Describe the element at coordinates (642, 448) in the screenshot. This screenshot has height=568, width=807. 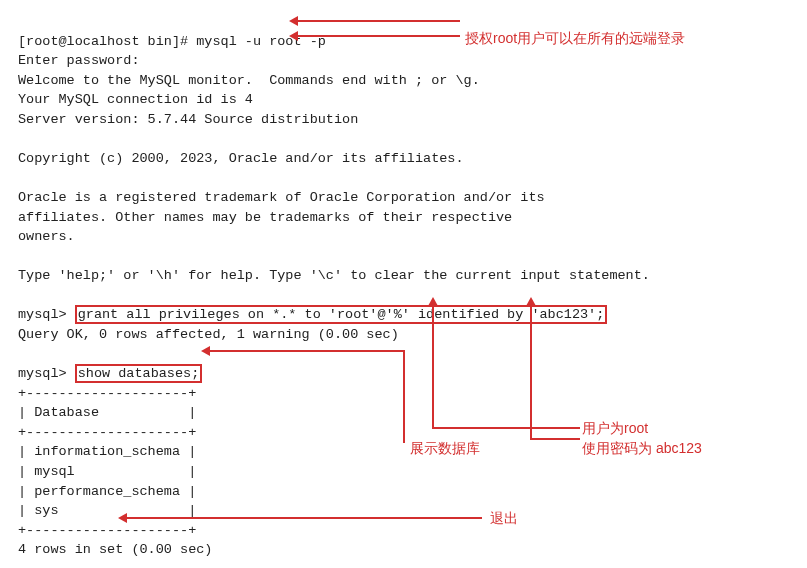
I see `annotation-user2: 使用密码为 abc123` at that location.